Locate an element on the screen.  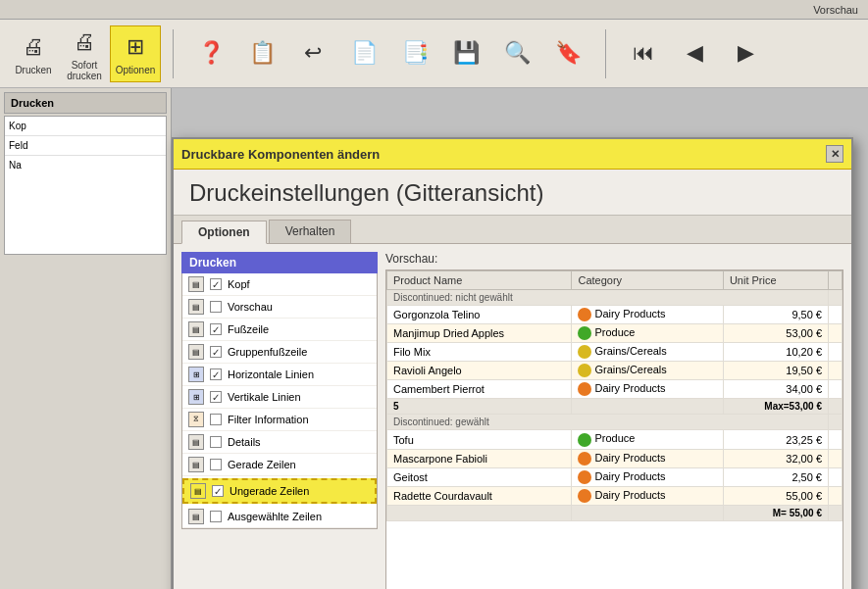
component-item-ungerade-zeilen: ▤ Ungerade Zeilen is located at coordinates (280, 491).